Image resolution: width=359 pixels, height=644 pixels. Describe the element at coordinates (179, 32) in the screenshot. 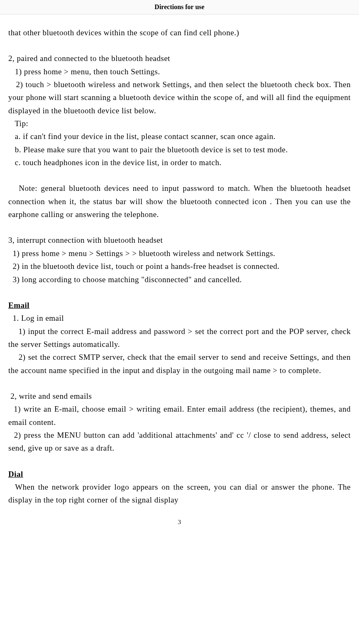

I see `paragraph: that other bluetooth devices within the …` at that location.